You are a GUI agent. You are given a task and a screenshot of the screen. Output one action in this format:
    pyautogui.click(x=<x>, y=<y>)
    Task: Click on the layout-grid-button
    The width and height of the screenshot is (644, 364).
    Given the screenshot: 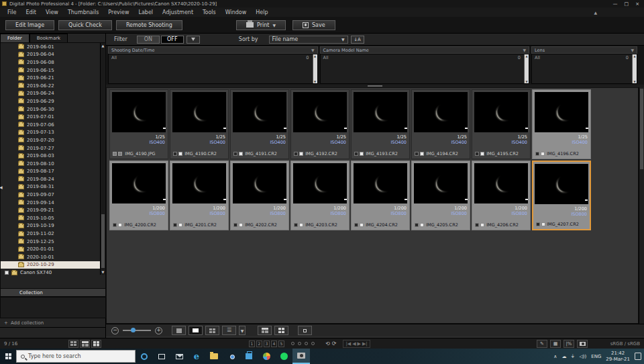 What is the action you would take?
    pyautogui.click(x=74, y=344)
    